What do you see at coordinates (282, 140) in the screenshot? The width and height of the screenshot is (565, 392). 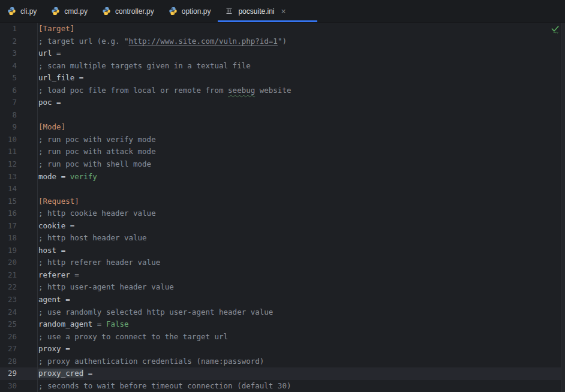 I see `code-line: 10; run poc with verify mode` at bounding box center [282, 140].